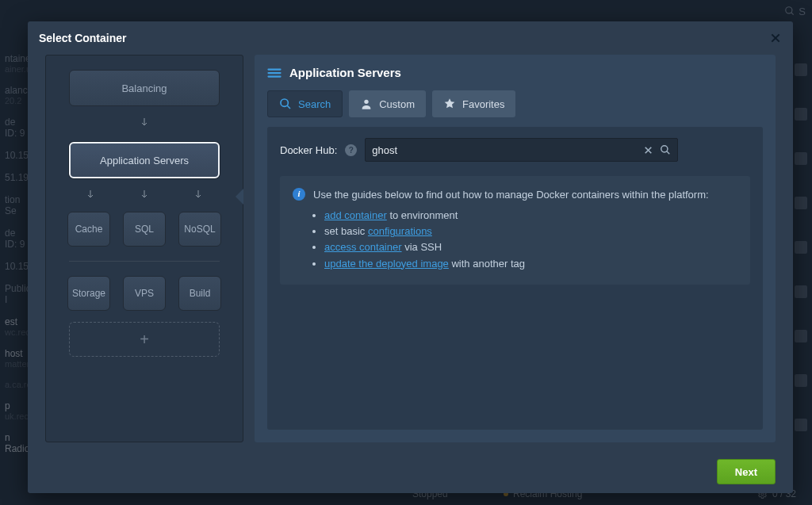 Image resolution: width=812 pixels, height=505 pixels. Describe the element at coordinates (531, 231) in the screenshot. I see `bullet-configurations: set basic configurations` at that location.